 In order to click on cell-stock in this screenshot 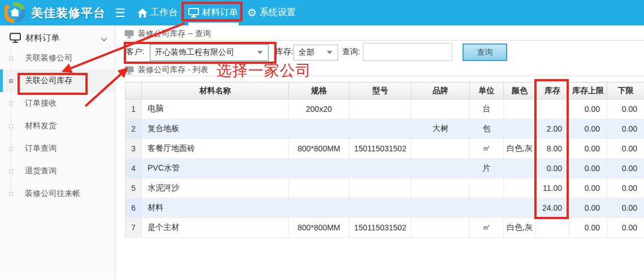, I will do `click(553, 228)`.